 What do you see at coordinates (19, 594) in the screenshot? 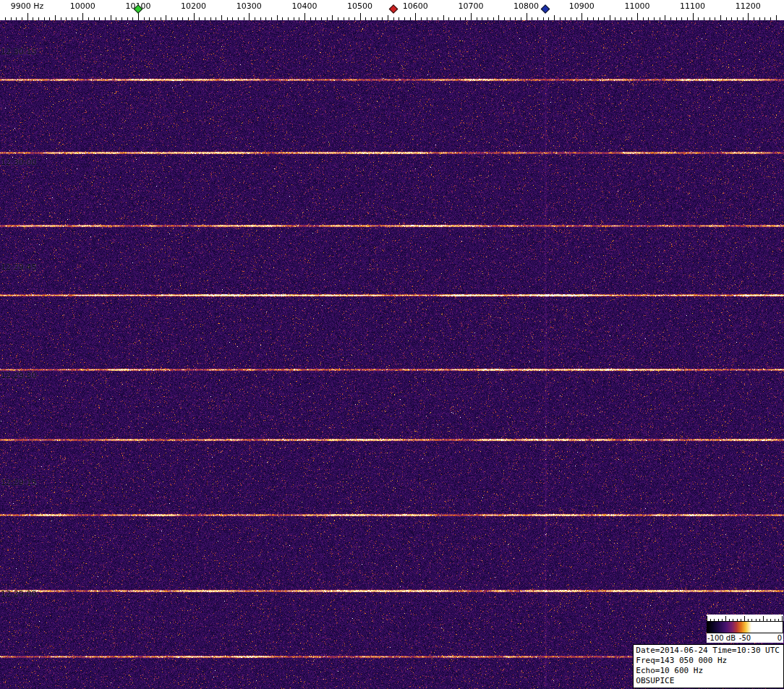
I see `time-label: 12:29:00` at bounding box center [19, 594].